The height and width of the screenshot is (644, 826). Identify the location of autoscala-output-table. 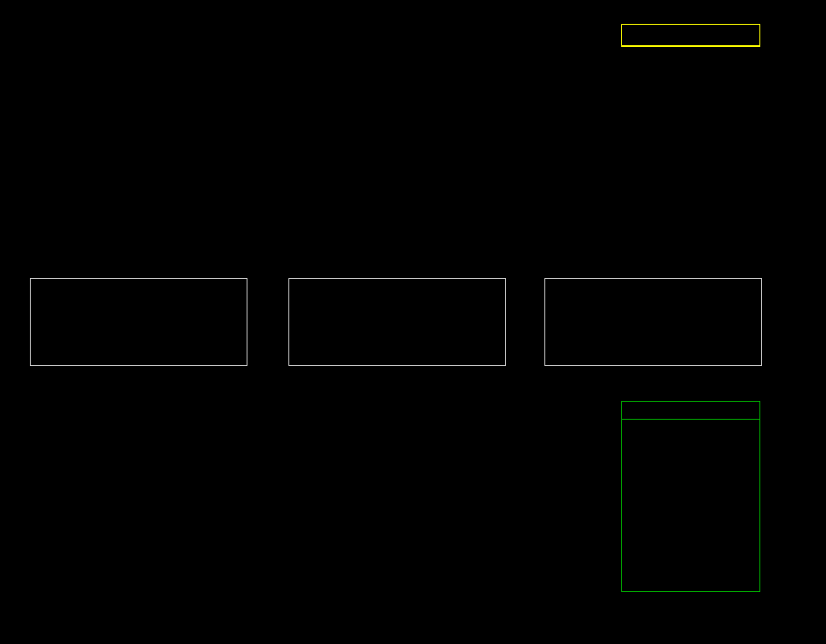
(691, 36).